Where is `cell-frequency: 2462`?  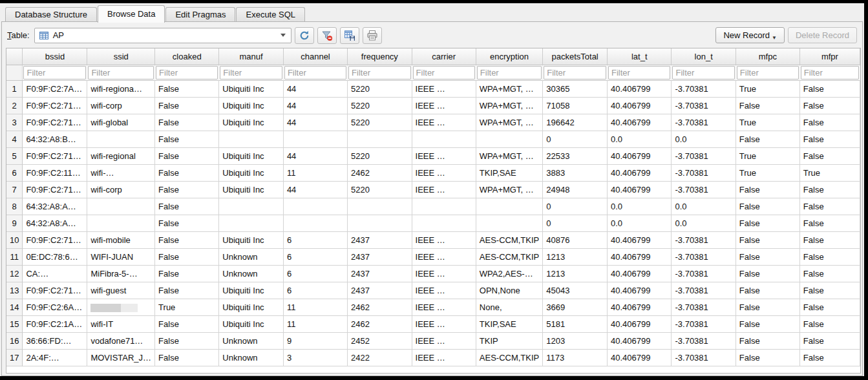
cell-frequency: 2462 is located at coordinates (380, 173).